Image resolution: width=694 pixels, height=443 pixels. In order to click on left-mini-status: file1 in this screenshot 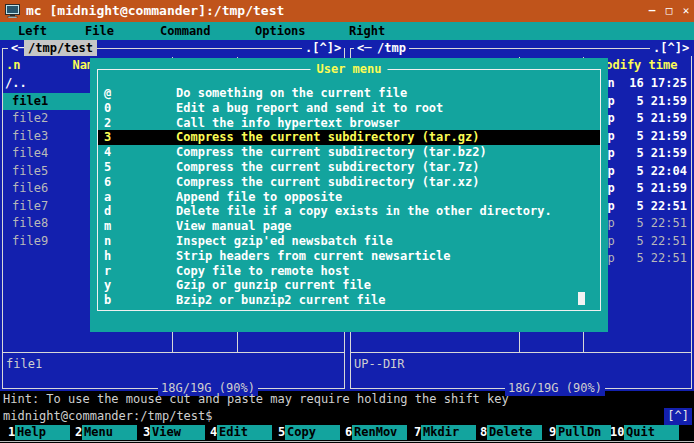, I will do `click(24, 364)`.